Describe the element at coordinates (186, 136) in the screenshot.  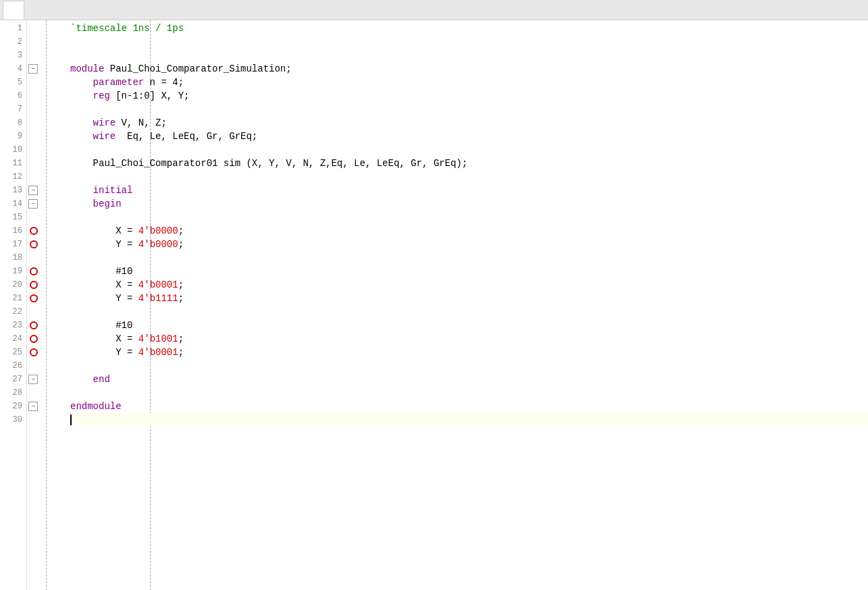
I see `code-segment: Eq, Le, LeEq, Gr, GrEq;` at that location.